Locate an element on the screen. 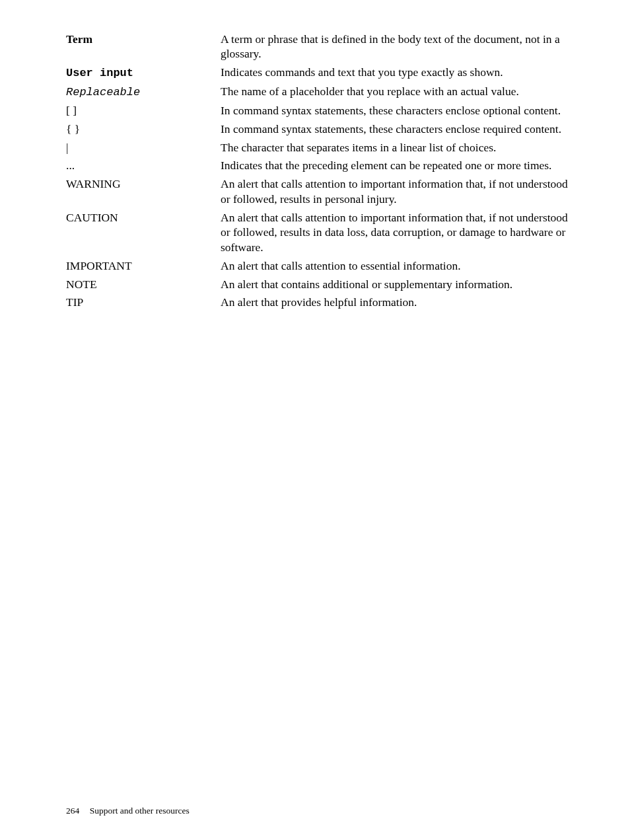  term-text: User input is located at coordinates (100, 73).